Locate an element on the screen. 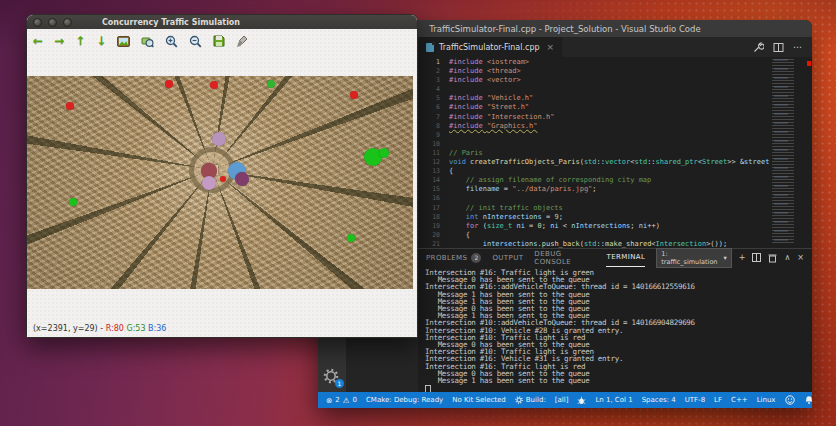  code-line: 2#include <thread> is located at coordinates (594, 72).